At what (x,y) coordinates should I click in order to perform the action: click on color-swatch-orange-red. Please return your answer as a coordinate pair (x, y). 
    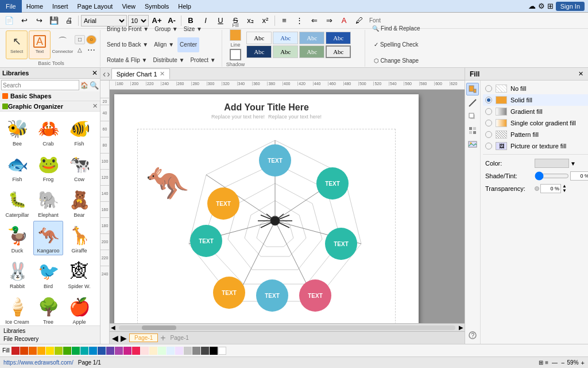
    Looking at the image, I should click on (24, 351).